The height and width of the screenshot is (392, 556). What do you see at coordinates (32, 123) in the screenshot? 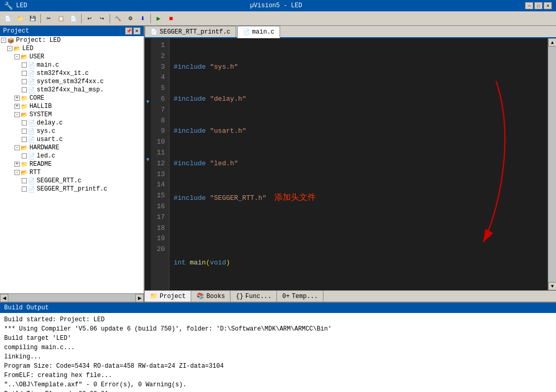
I see `file-icon-delay: 📄` at bounding box center [32, 123].